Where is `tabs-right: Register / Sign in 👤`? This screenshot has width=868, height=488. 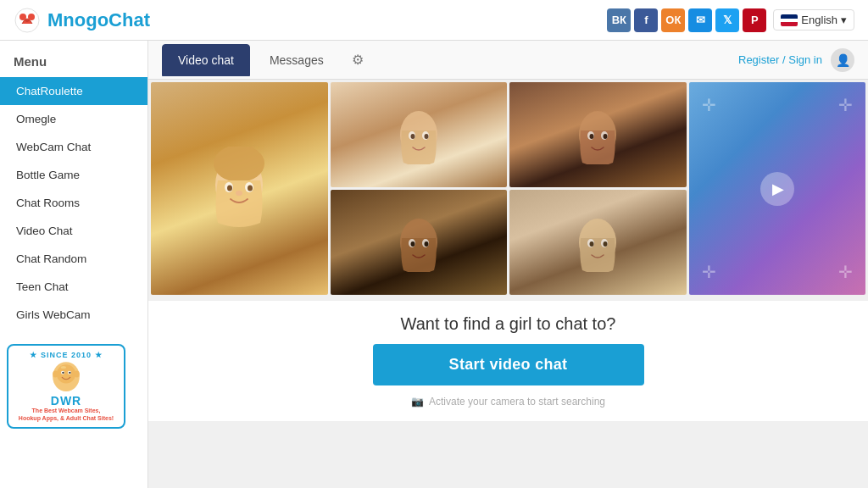 tabs-right: Register / Sign in 👤 is located at coordinates (797, 60).